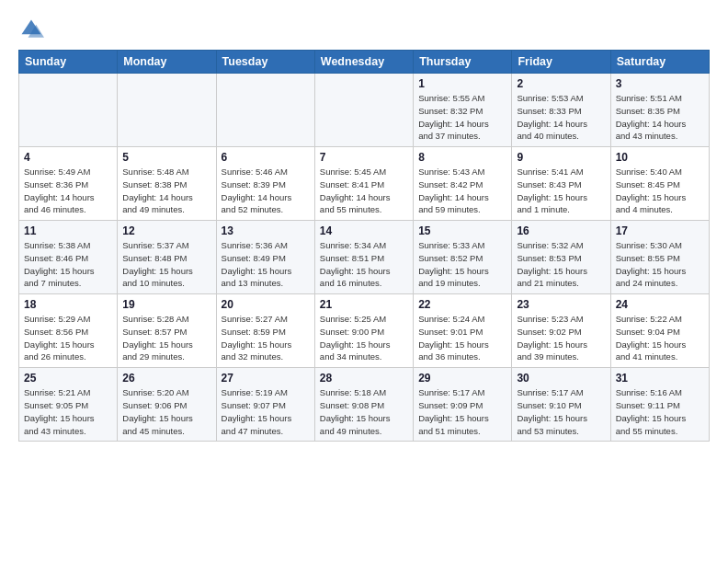  What do you see at coordinates (265, 331) in the screenshot?
I see `calendar-day-20: 20Sunrise: 5:27 AM Sunset: 8:59 PM Dayli…` at bounding box center [265, 331].